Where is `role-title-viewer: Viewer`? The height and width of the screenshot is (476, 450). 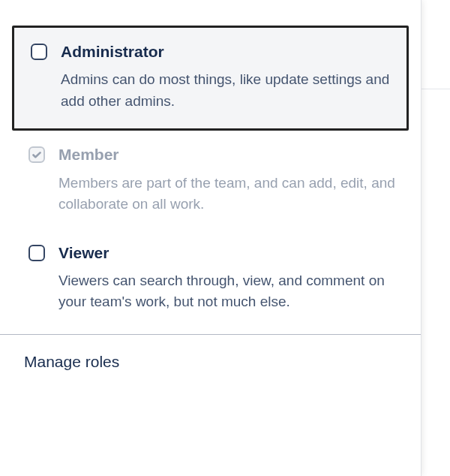
role-title-viewer: Viewer is located at coordinates (226, 252).